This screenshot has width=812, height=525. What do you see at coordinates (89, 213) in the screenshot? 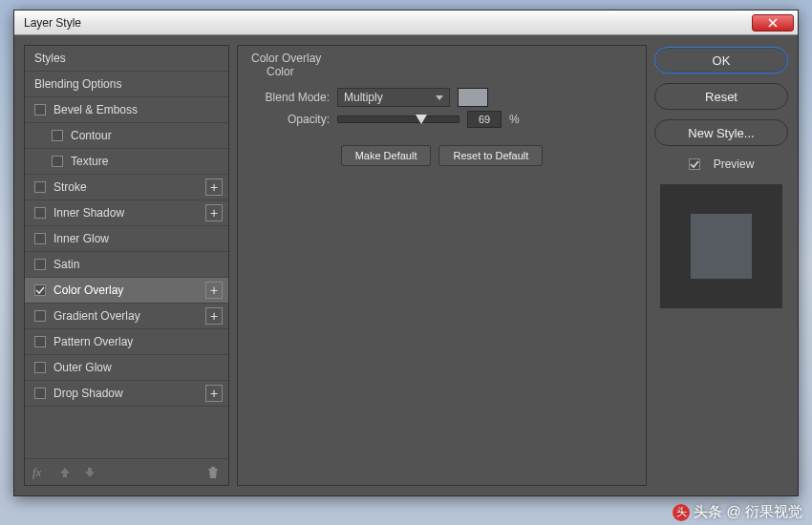
I see `style-item-label: Inner Shadow` at bounding box center [89, 213].